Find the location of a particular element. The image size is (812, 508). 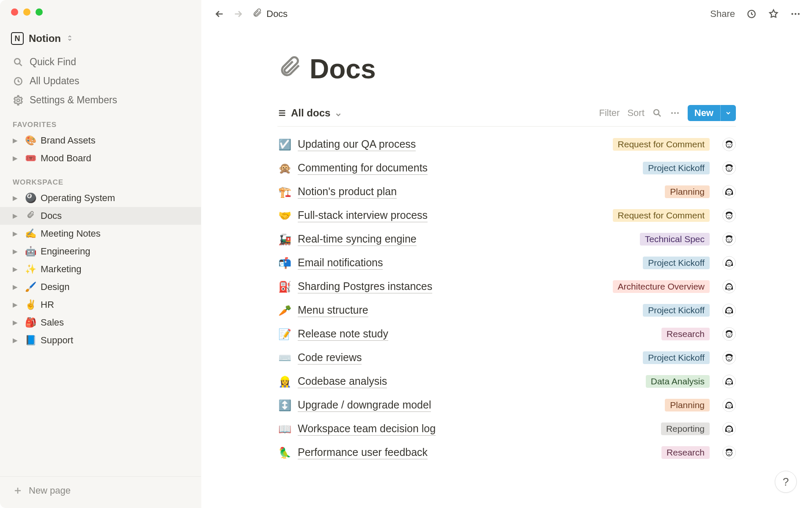

new-button: New is located at coordinates (712, 113).